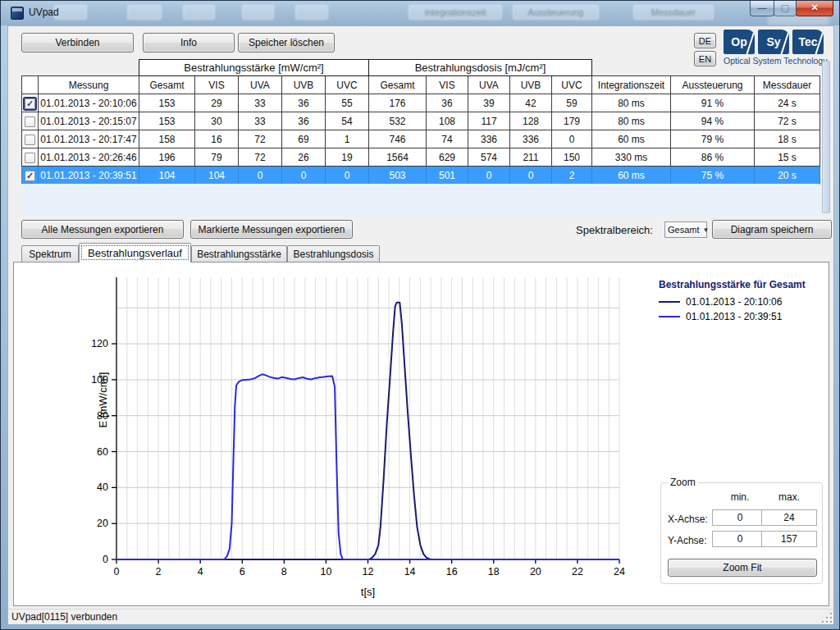 This screenshot has height=630, width=840. What do you see at coordinates (686, 230) in the screenshot?
I see `spectral-range-dropdown: Gesamt ▼` at bounding box center [686, 230].